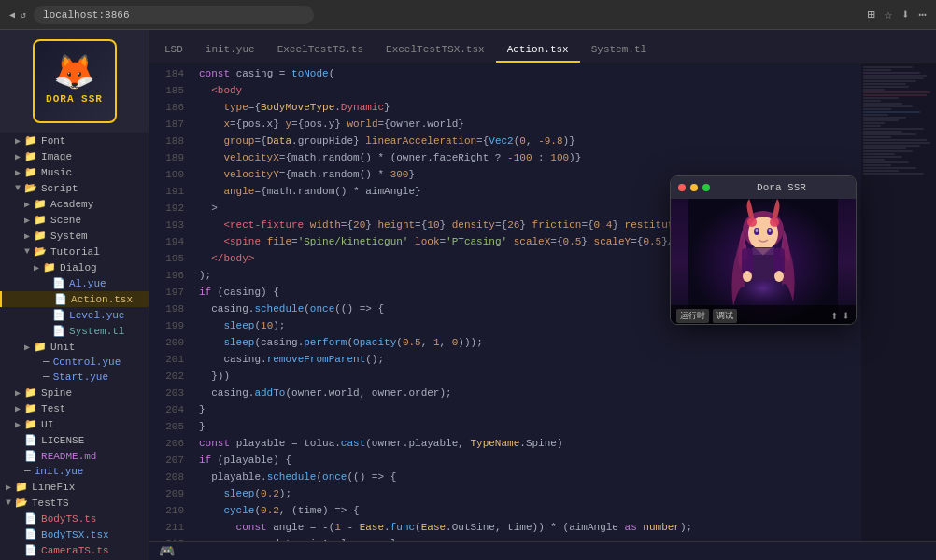 This screenshot has height=560, width=936. What do you see at coordinates (905, 15) in the screenshot?
I see `download-icon: ⬇` at bounding box center [905, 15].